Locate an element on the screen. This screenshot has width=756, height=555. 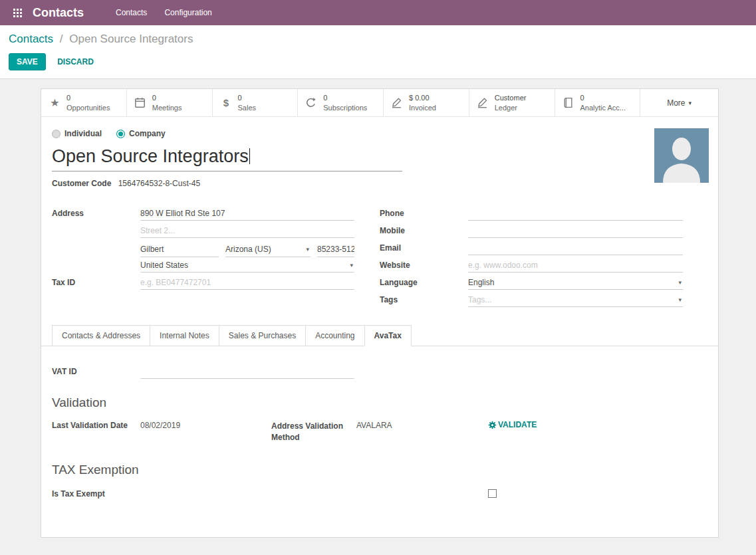
stat-label: Ledger is located at coordinates (511, 108).